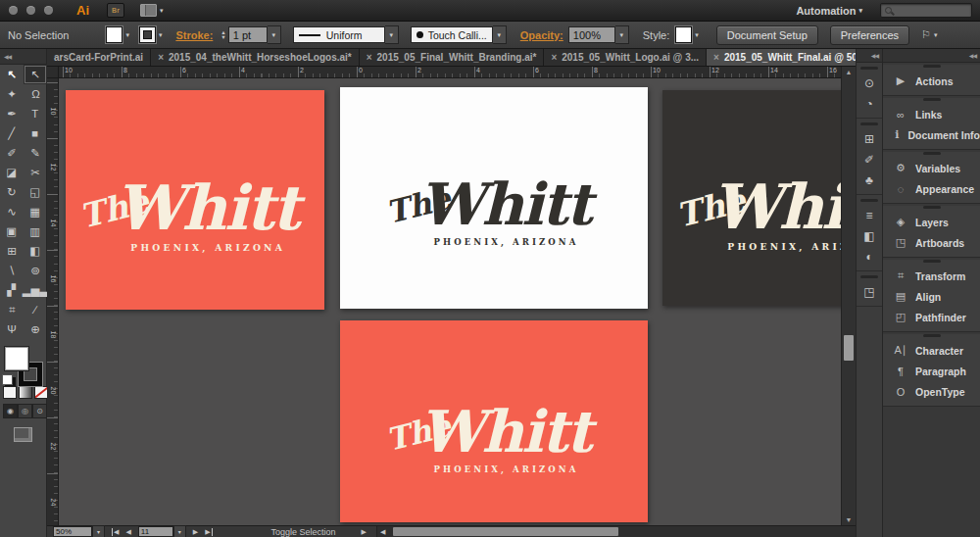 Image resolution: width=980 pixels, height=537 pixels. What do you see at coordinates (12, 310) in the screenshot?
I see `artboard-tool: ⌗` at bounding box center [12, 310].